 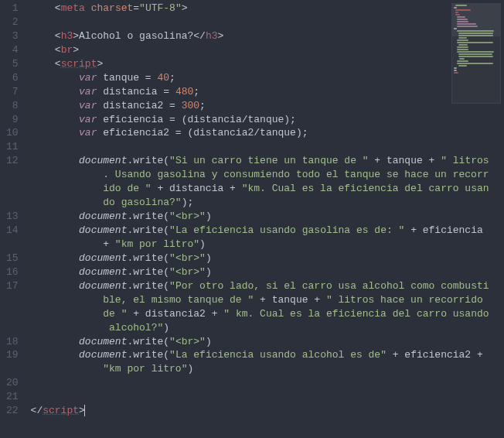 What do you see at coordinates (14, 411) in the screenshot?
I see `line-number: 22` at bounding box center [14, 411].